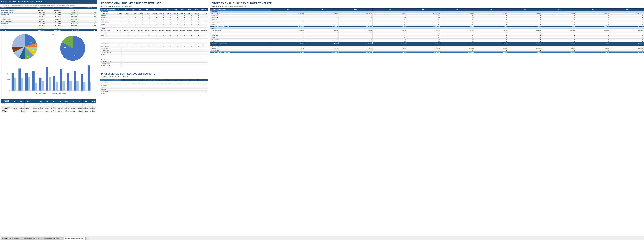  What do you see at coordinates (49, 105) in the screenshot?
I see `table-row: TOTAL EXPENSES $ 38,300.00 $ 47,600.00 $…` at bounding box center [49, 105].